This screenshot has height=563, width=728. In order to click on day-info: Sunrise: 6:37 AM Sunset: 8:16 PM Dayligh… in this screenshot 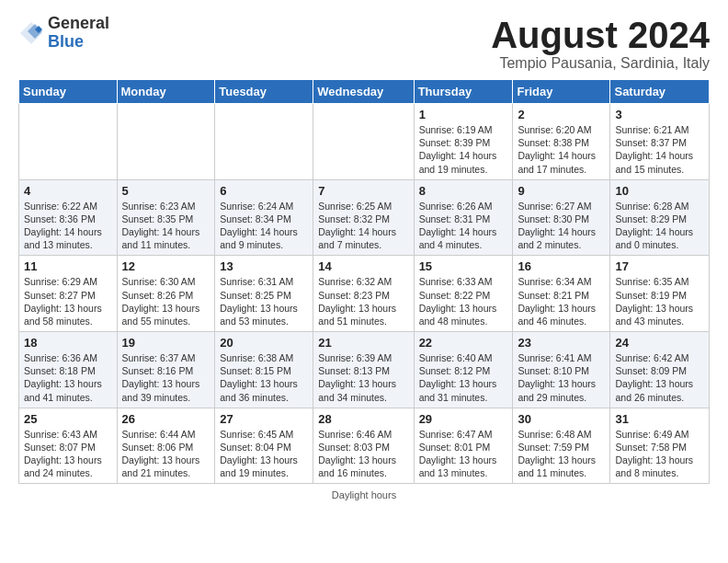, I will do `click(166, 377)`.